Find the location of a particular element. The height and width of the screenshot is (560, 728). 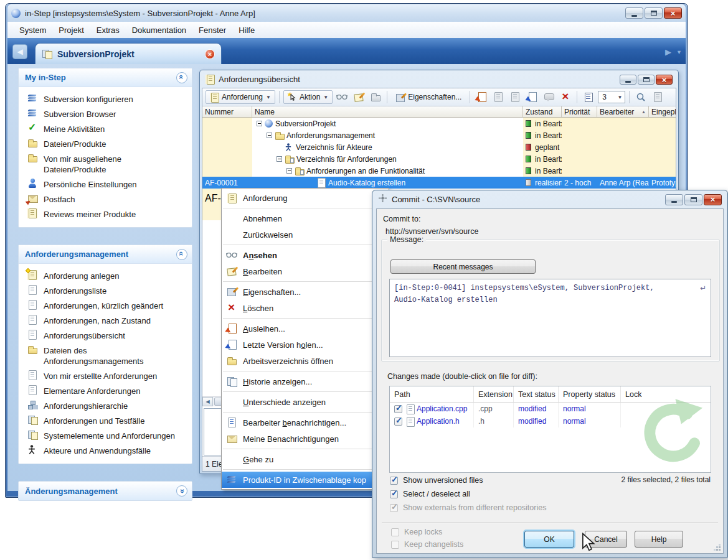

undo-checkout-button is located at coordinates (515, 97).